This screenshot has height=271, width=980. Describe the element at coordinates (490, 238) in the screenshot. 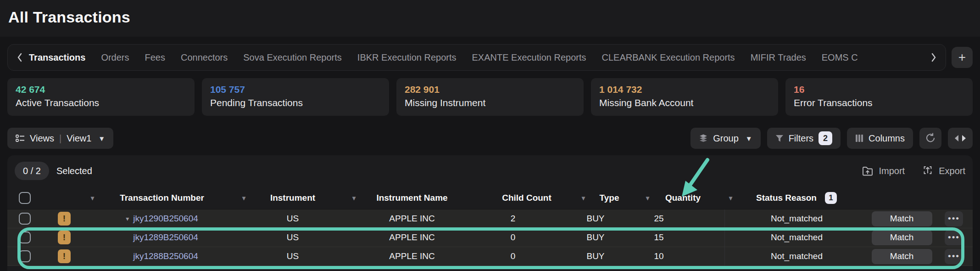

I see `table-row: ! ▾ jky1289B250604 US APPLE INC 0 BUY 15…` at that location.